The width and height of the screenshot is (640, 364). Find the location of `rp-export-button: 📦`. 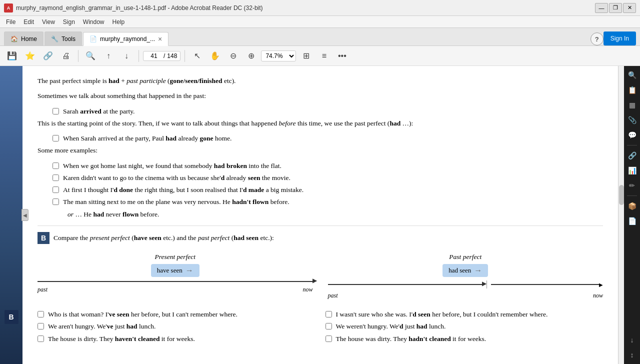

rp-export-button: 📦 is located at coordinates (632, 206).